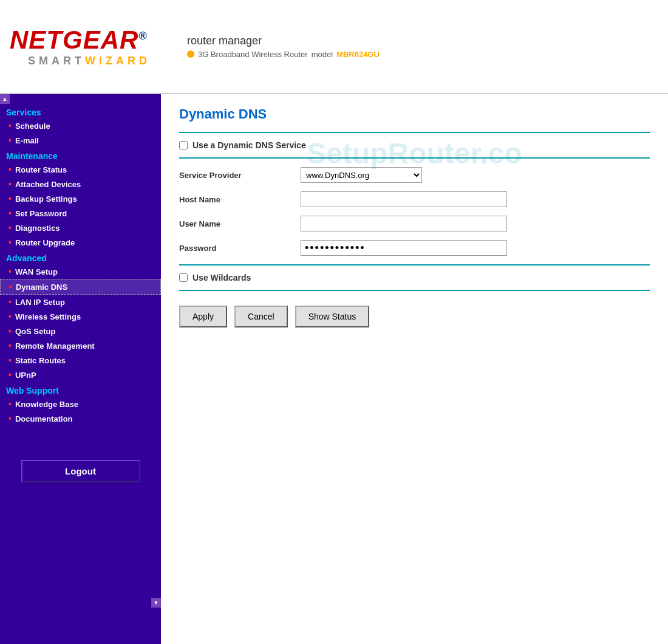 This screenshot has width=668, height=644. What do you see at coordinates (80, 346) in the screenshot?
I see `sidebar-item-remote-management: •Remote Management` at bounding box center [80, 346].